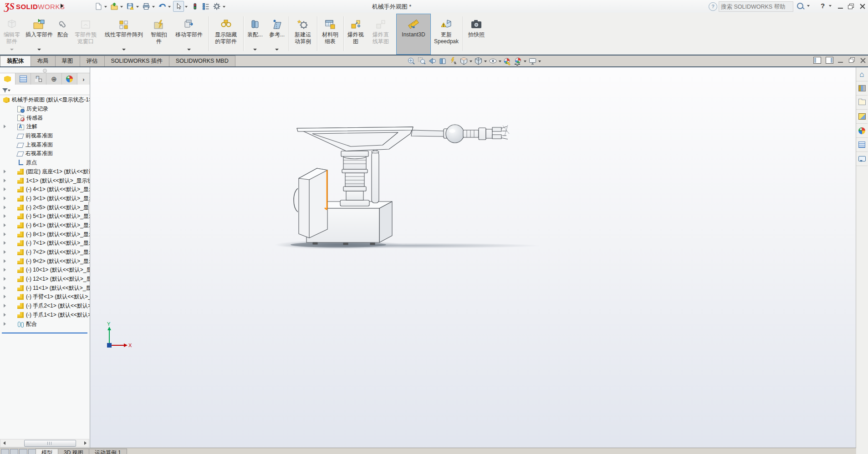  I want to click on dynamic-annotation-button, so click(453, 61).